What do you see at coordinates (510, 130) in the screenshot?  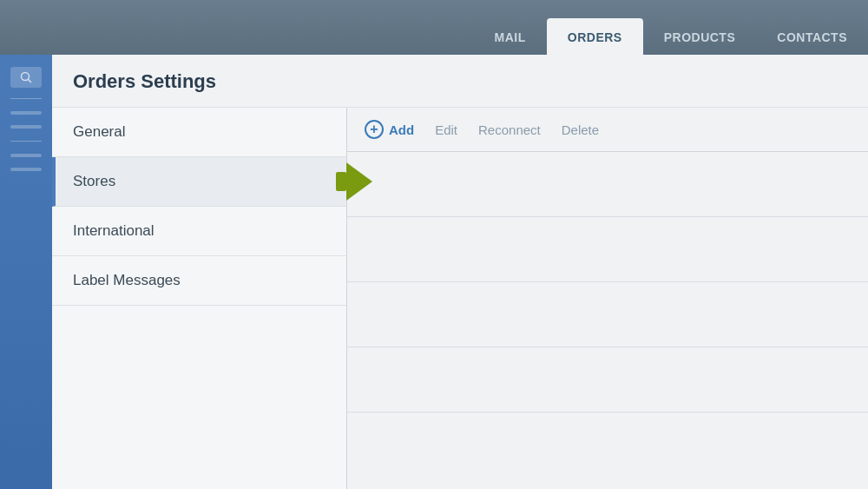 I see `reconnect-button: Reconnect` at bounding box center [510, 130].